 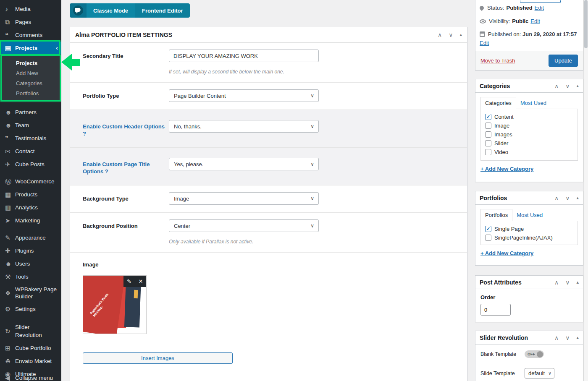 What do you see at coordinates (31, 221) in the screenshot?
I see `sidebar-item-marketing: ➤ Marketing` at bounding box center [31, 221].